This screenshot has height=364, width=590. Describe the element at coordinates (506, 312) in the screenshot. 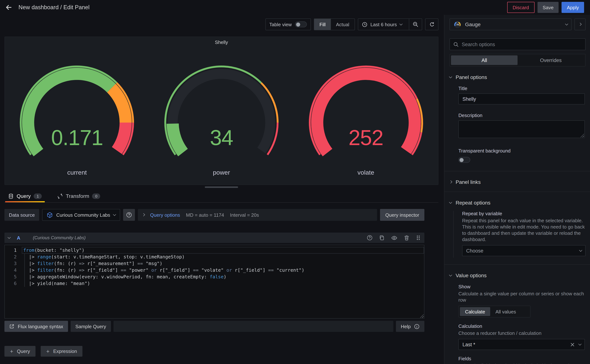

I see `all-values-option: All values` at that location.